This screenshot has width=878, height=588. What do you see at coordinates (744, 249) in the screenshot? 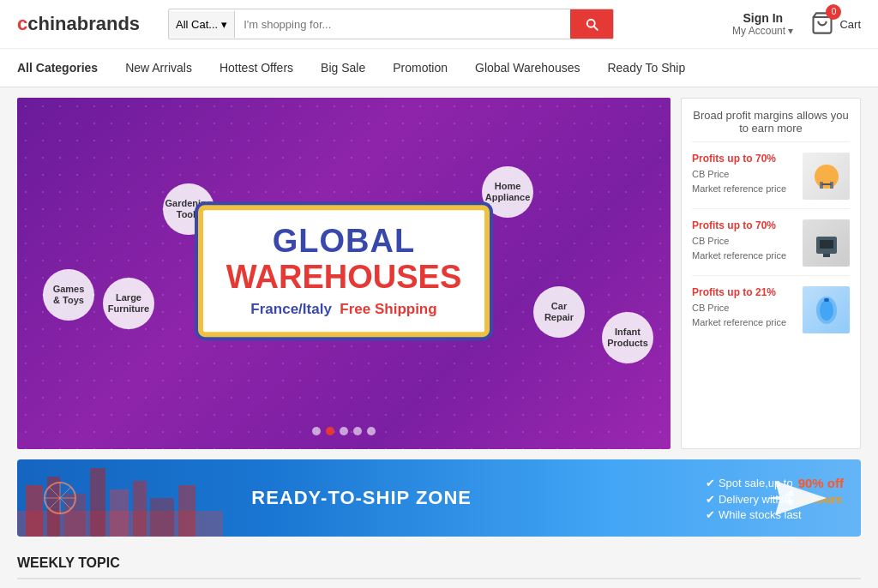
I see `profit-label-2: CB Price Market reference price` at bounding box center [744, 249].